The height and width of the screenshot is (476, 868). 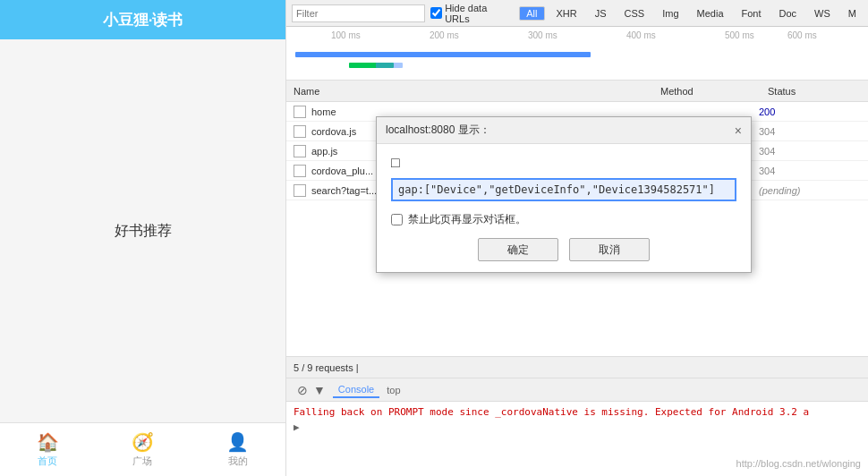 I want to click on user-icon: 👤, so click(x=238, y=442).